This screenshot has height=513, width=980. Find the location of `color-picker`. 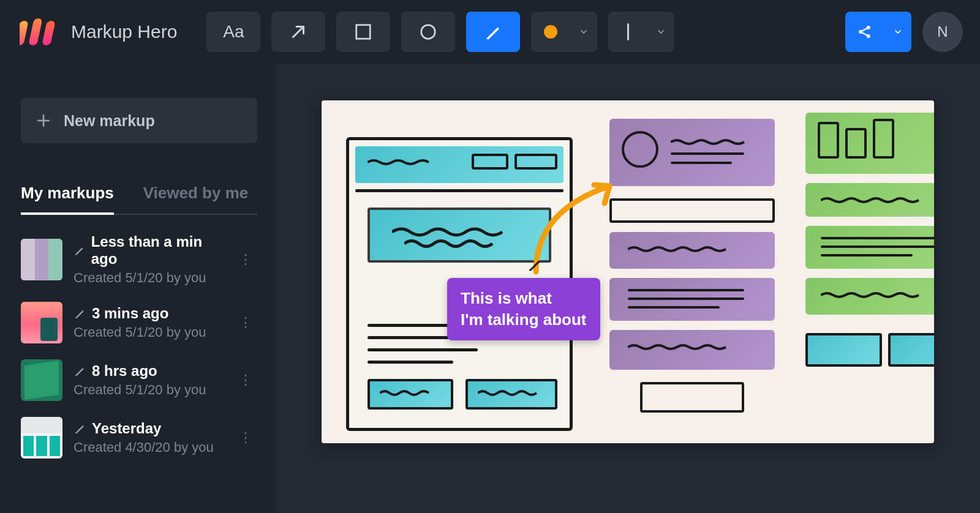

color-picker is located at coordinates (564, 32).